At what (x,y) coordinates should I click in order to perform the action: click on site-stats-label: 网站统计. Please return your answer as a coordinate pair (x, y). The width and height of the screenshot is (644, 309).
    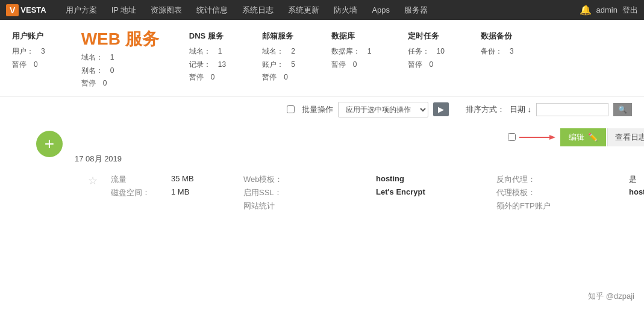
    Looking at the image, I should click on (280, 206).